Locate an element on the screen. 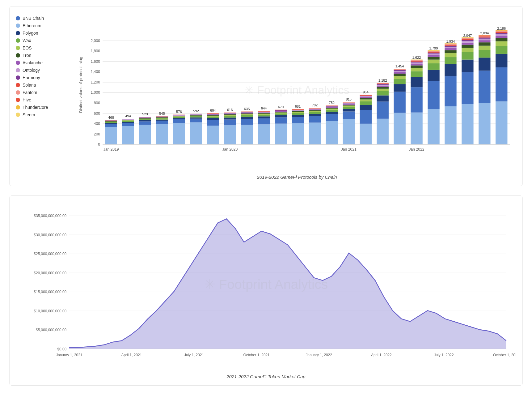  svg-text: 954 is located at coordinates (366, 92).